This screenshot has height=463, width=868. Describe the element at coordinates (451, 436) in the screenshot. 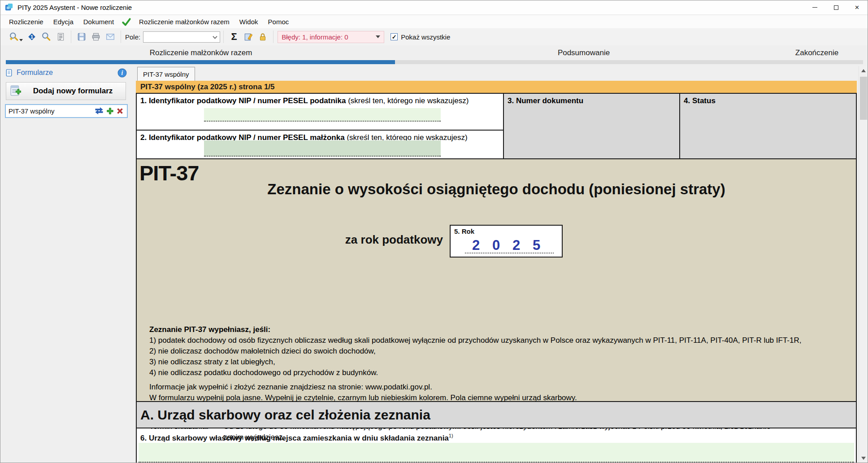

I see `field6-footnote: 1)` at that location.